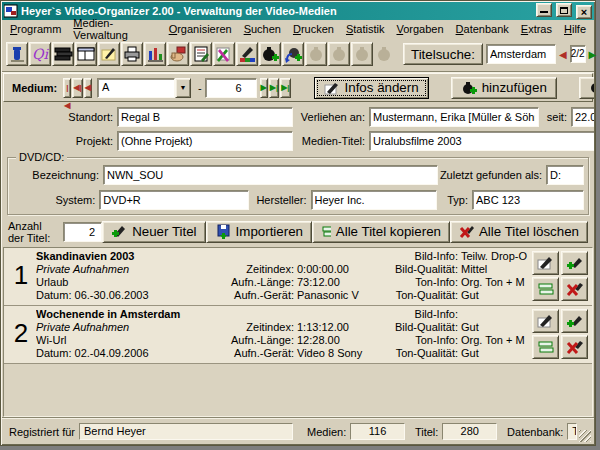  What do you see at coordinates (528, 200) in the screenshot?
I see `typ-field` at bounding box center [528, 200].